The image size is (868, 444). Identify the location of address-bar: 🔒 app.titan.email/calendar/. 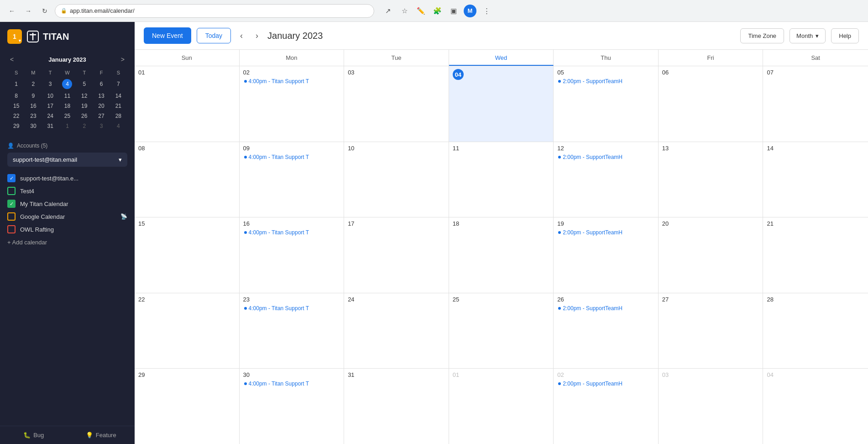
(214, 11).